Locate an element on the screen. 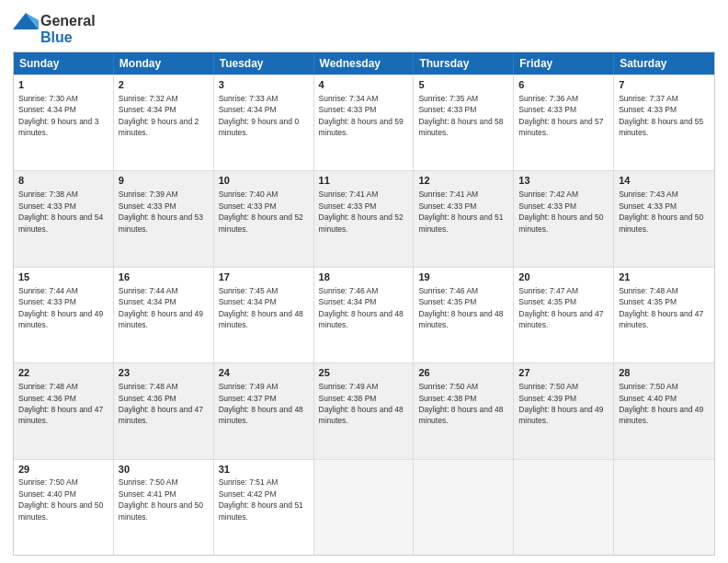 The width and height of the screenshot is (728, 563). cell-text: Sunrise: 7:45 AMSunset: 4:34 PMDaylight:… is located at coordinates (261, 307).